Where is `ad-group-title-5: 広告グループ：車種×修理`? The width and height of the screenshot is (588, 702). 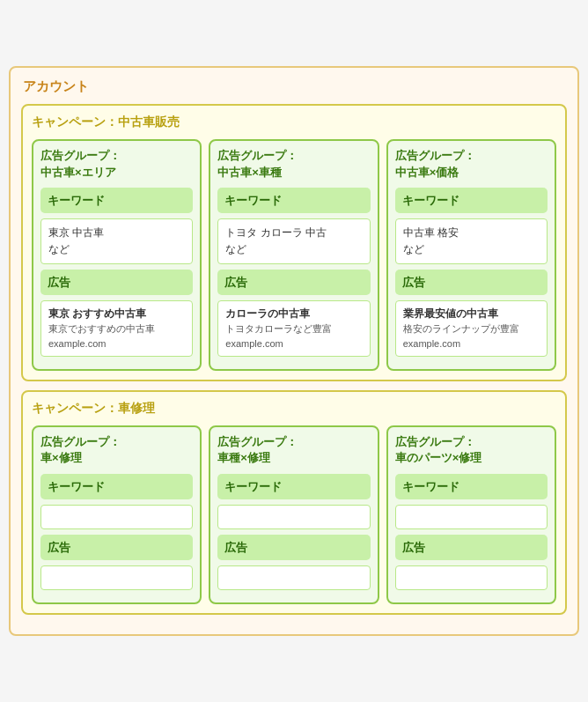
ad-group-title-5: 広告グループ：車種×修理 is located at coordinates (294, 450).